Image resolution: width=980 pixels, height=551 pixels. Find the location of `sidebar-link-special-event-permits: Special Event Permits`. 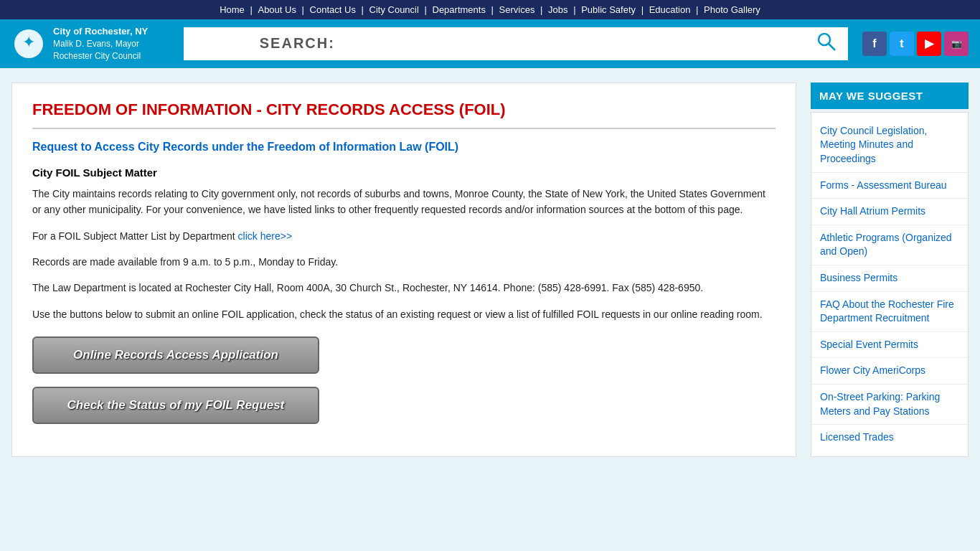

sidebar-link-special-event-permits: Special Event Permits is located at coordinates (890, 346).